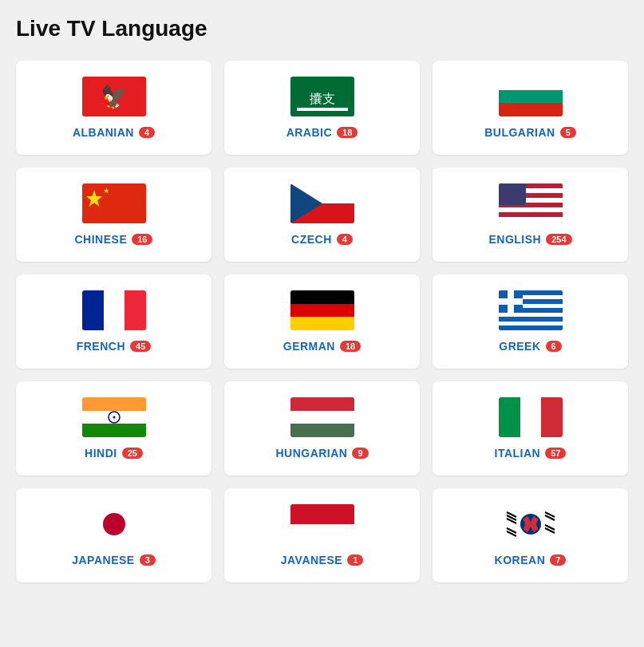 The height and width of the screenshot is (647, 644). Describe the element at coordinates (104, 132) in the screenshot. I see `language-label-albanian: ALBANIAN` at that location.